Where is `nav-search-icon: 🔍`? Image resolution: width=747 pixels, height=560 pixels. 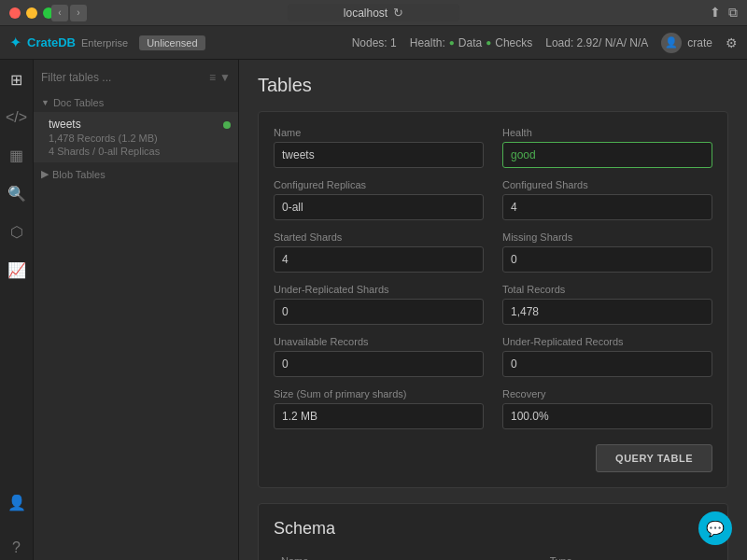
nav-search-icon: 🔍 is located at coordinates (17, 194).